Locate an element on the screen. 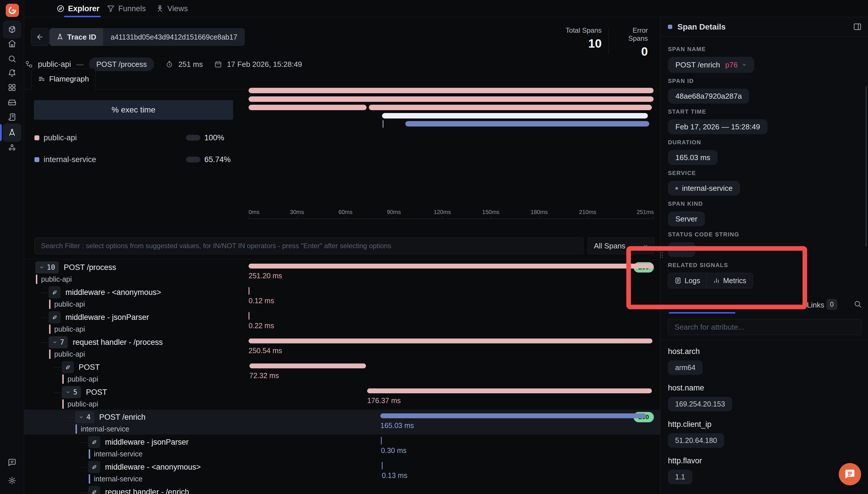 This screenshot has width=868, height=494. panel-collapse-icon is located at coordinates (857, 26).